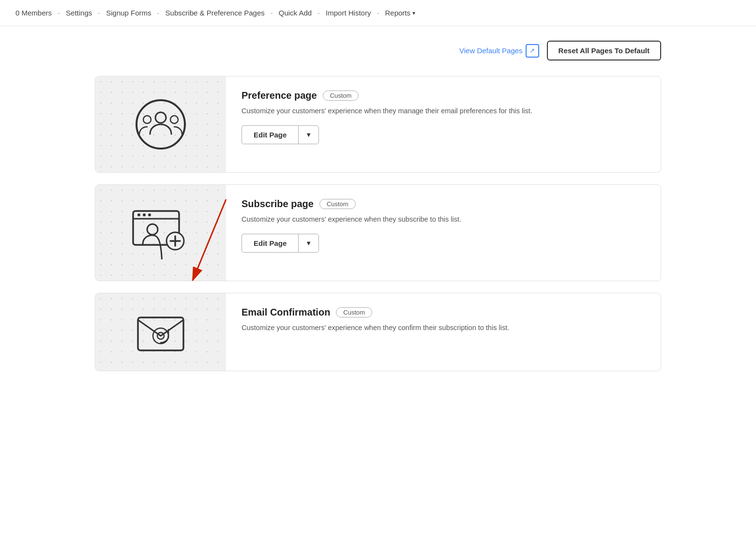 Image resolution: width=756 pixels, height=543 pixels. What do you see at coordinates (378, 50) in the screenshot?
I see `actions-bar: View Default Pages ↗ Reset All Pages To …` at bounding box center [378, 50].